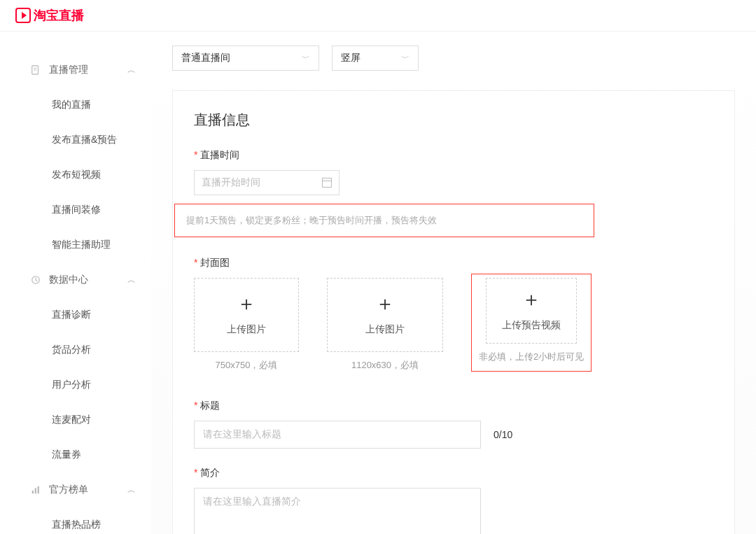  Describe the element at coordinates (76, 315) in the screenshot. I see `nav-item-live-diagnosis: 直播诊断` at that location.